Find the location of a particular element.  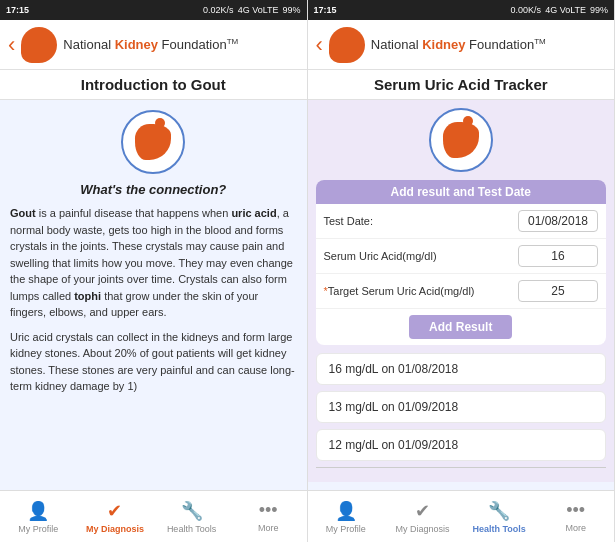

left-nav-more: ••• More is located at coordinates (268, 516).